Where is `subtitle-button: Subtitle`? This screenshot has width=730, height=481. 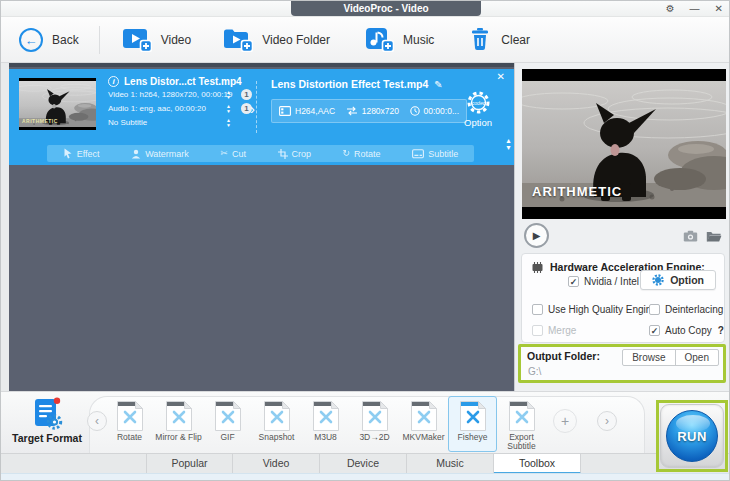
subtitle-button: Subtitle is located at coordinates (435, 154).